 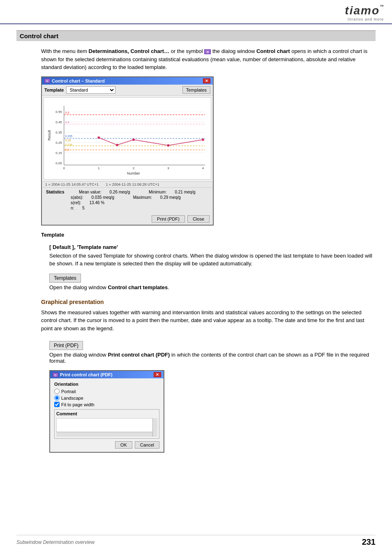 What do you see at coordinates (83, 208) in the screenshot?
I see `n-value: 5` at bounding box center [83, 208].